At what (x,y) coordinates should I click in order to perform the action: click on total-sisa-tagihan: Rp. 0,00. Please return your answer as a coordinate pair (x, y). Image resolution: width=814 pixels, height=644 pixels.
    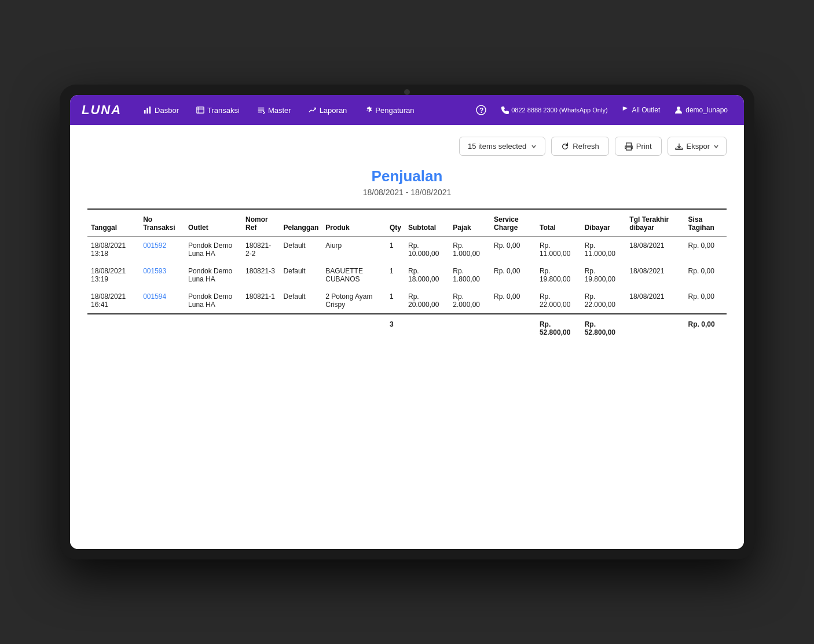
    Looking at the image, I should click on (706, 328).